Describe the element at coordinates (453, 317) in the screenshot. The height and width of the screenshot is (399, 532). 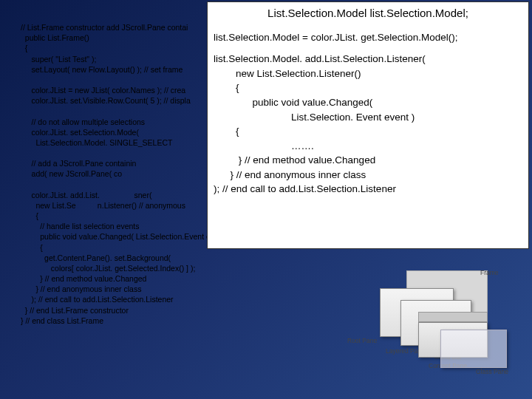
I see `menubar-pane` at that location.